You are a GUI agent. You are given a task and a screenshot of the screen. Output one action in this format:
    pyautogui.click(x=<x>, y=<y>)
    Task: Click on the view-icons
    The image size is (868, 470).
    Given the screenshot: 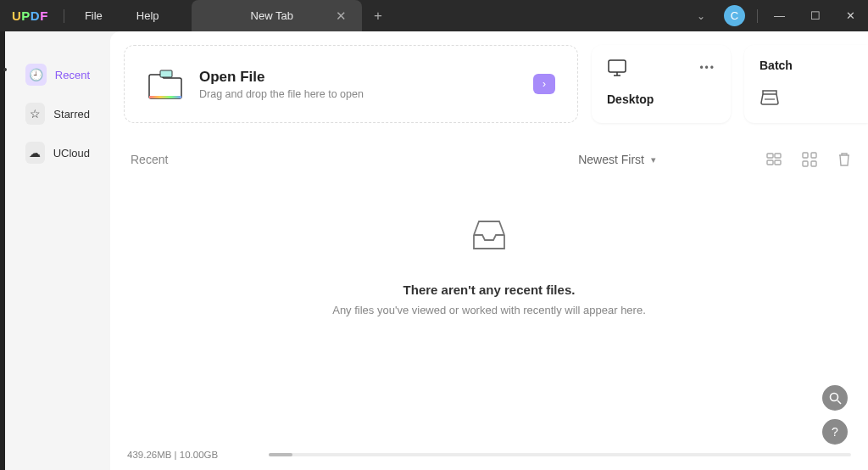 What is the action you would take?
    pyautogui.click(x=809, y=159)
    